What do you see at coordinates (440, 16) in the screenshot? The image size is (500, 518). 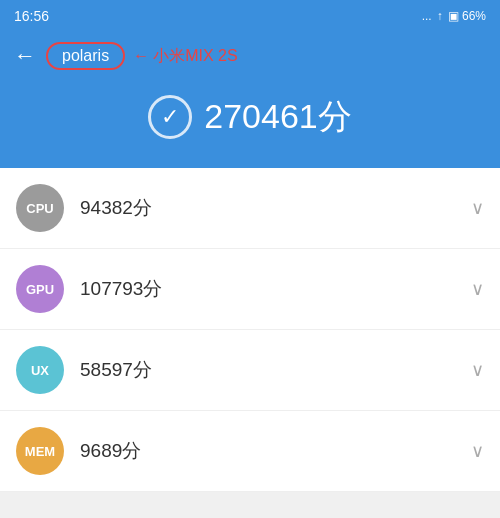 I see `upload-icon: ↑` at bounding box center [440, 16].